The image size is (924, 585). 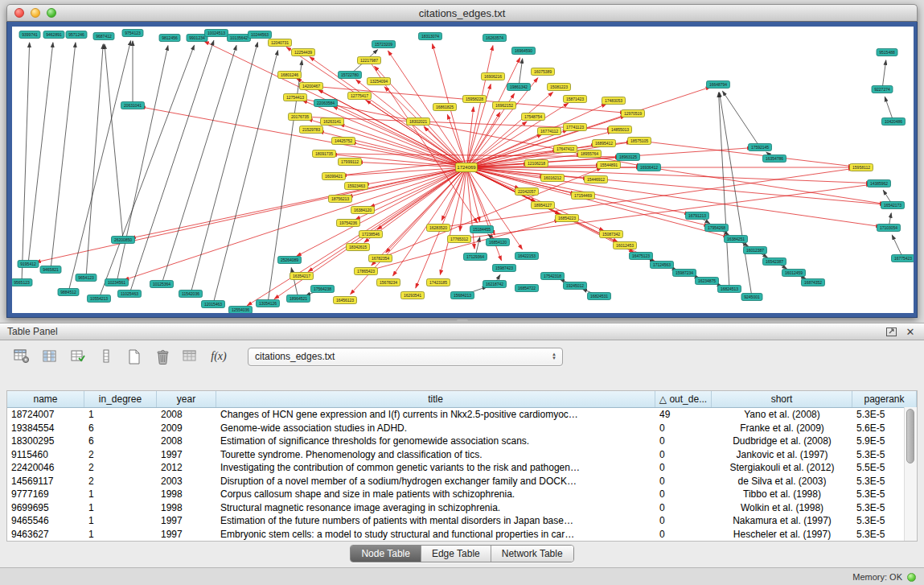 What do you see at coordinates (418, 122) in the screenshot?
I see `graph-node: 18302021` at bounding box center [418, 122].